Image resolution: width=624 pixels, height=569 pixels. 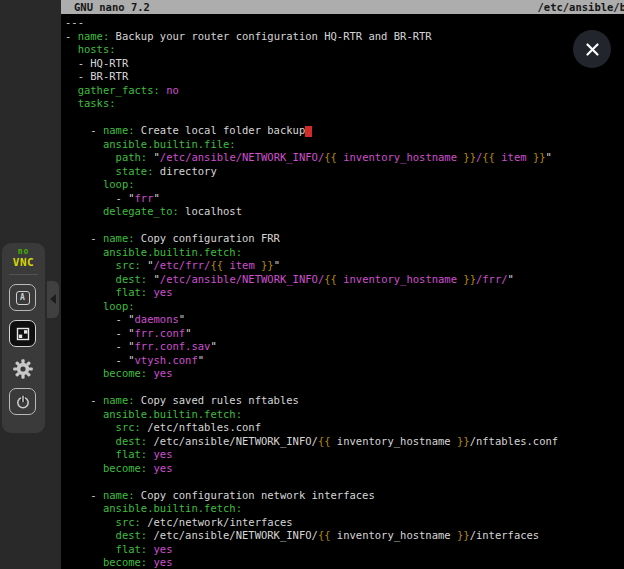 What do you see at coordinates (23, 402) in the screenshot?
I see `power-icon` at bounding box center [23, 402].